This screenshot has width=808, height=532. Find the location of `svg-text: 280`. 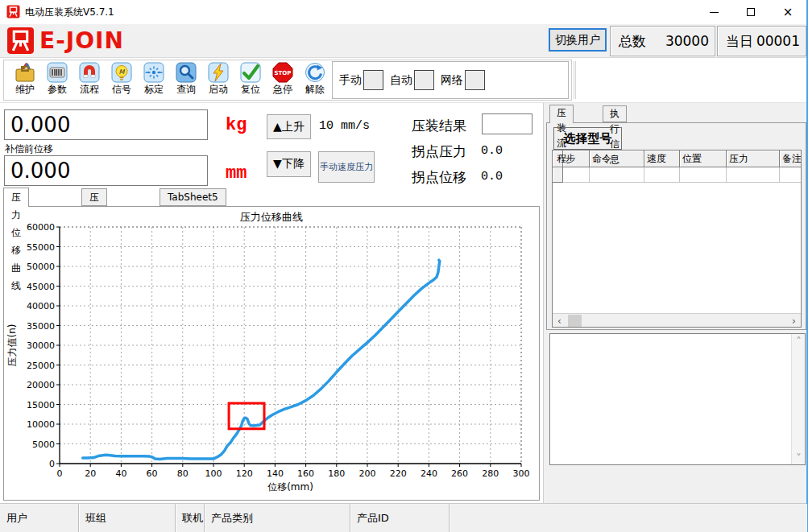

svg-text: 280 is located at coordinates (490, 473).